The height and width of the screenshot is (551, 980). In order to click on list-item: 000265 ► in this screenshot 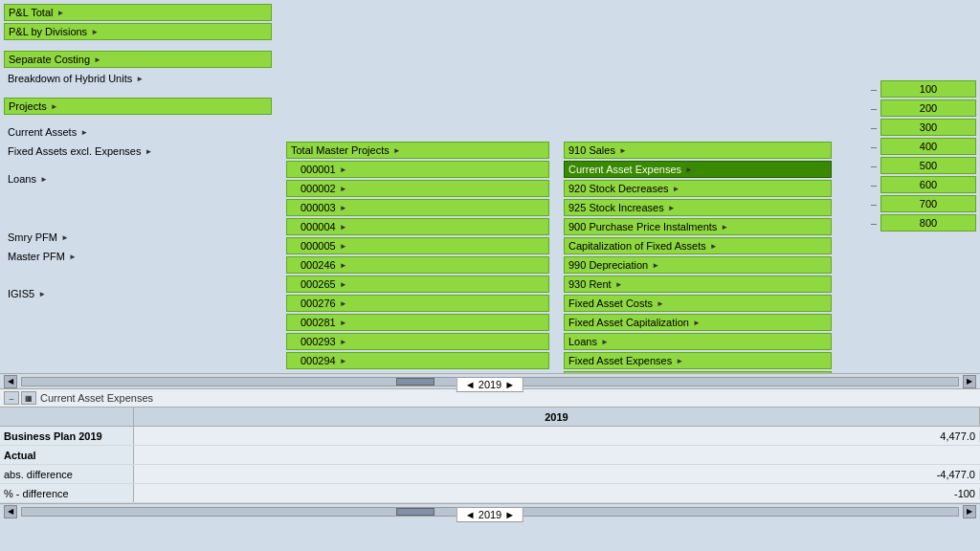, I will do `click(421, 284)`.